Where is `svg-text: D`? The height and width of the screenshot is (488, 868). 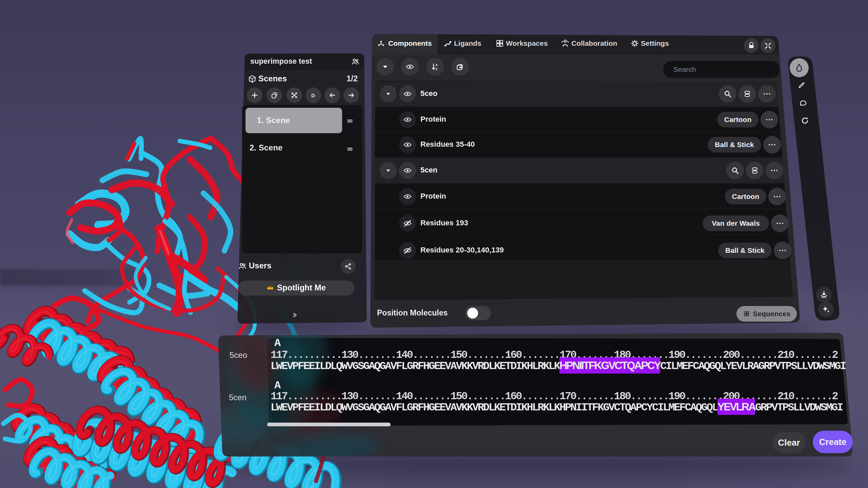
svg-text: D is located at coordinates (313, 96).